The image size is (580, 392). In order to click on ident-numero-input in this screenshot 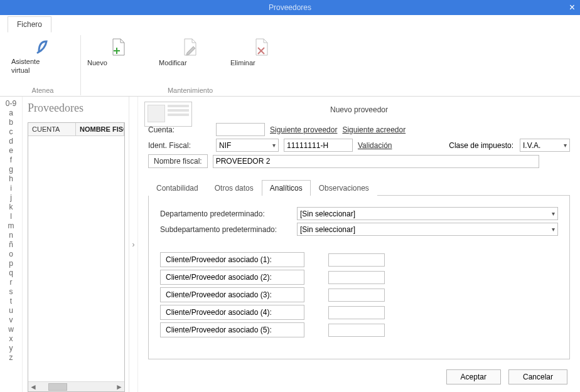, I will do `click(318, 146)`.